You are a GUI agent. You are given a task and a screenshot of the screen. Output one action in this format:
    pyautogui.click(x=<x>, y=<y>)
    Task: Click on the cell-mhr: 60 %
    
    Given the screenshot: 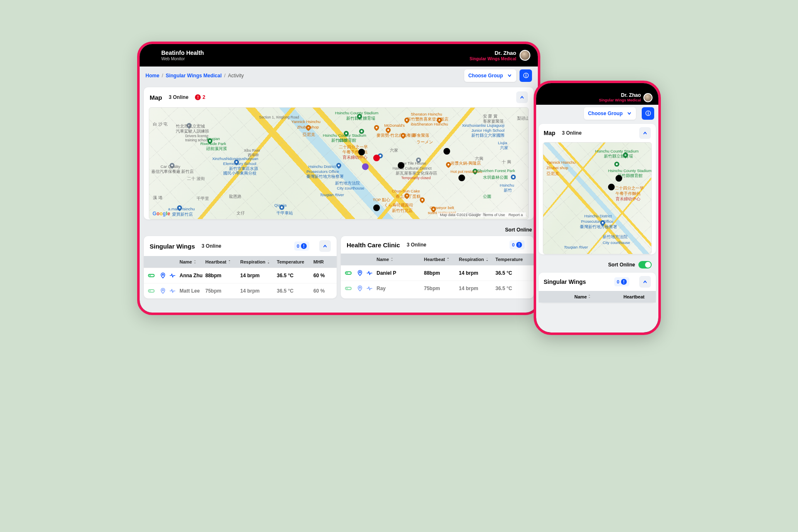 What is the action you would take?
    pyautogui.click(x=323, y=291)
    